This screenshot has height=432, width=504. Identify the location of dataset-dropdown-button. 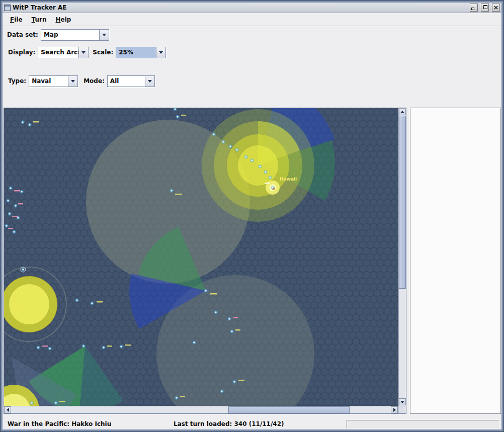
(104, 35).